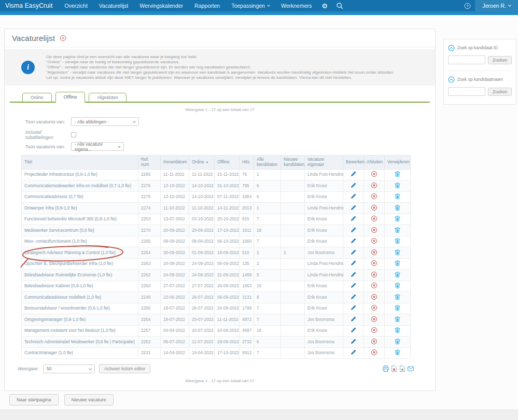 The height and width of the screenshot is (420, 518). Describe the element at coordinates (468, 6) in the screenshot. I see `help-icon: ?` at that location.